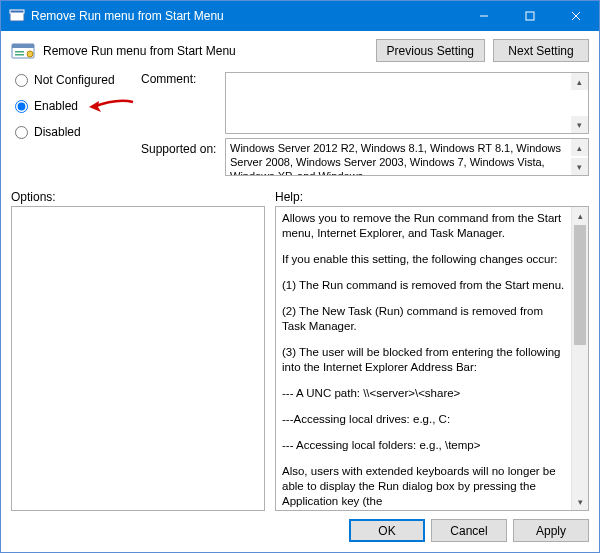  Describe the element at coordinates (181, 79) in the screenshot. I see `comment-label: Comment:` at that location.